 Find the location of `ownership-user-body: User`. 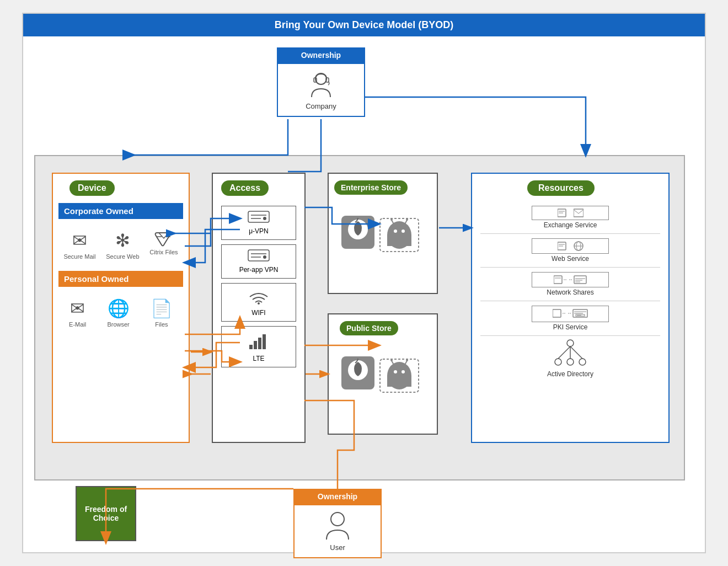

ownership-user-body: User is located at coordinates (338, 531).